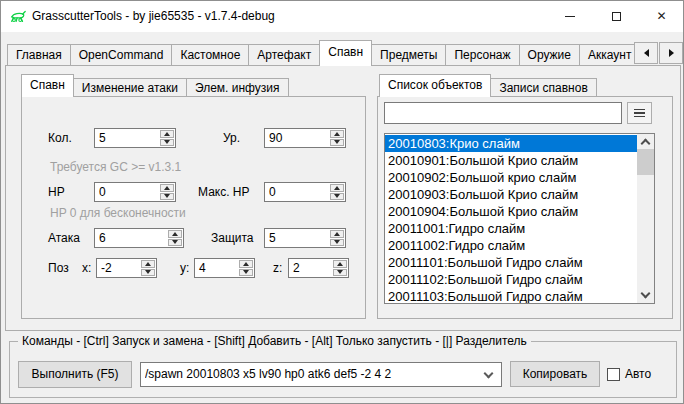  I want to click on list-item: 20010901:Большой Крио слайм, so click(511, 160).